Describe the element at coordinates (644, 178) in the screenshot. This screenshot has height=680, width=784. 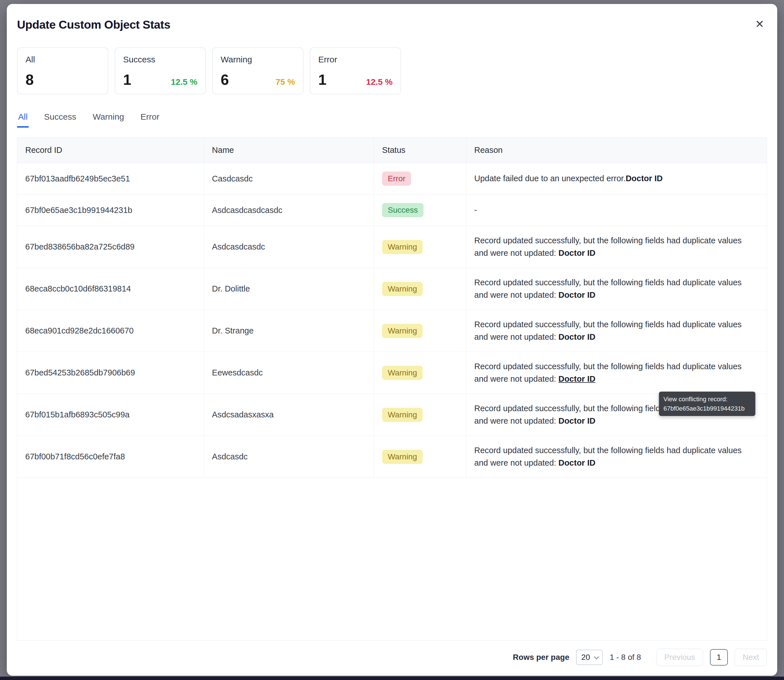
I see `reason-bold: Doctor ID` at that location.